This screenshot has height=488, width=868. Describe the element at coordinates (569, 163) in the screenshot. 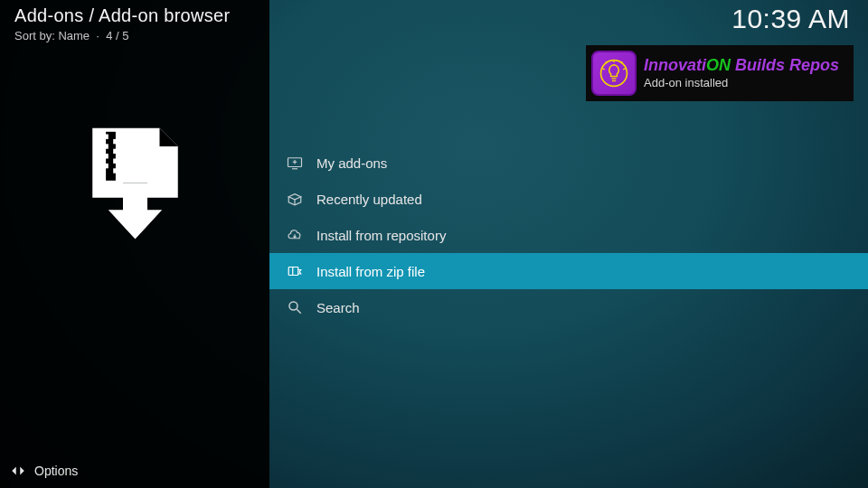

I see `menu-item-my-addons: My add-ons` at that location.